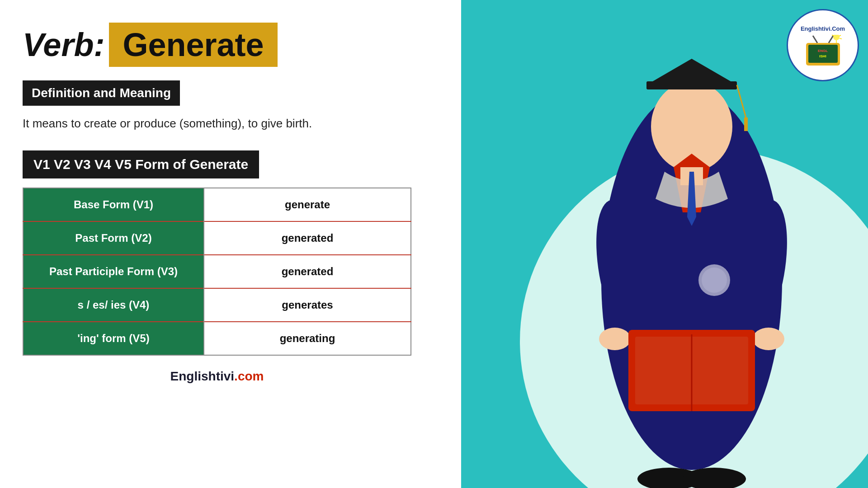 The height and width of the screenshot is (488, 868). I want to click on table-label-cell: Past Participle Form (V3), so click(113, 272).